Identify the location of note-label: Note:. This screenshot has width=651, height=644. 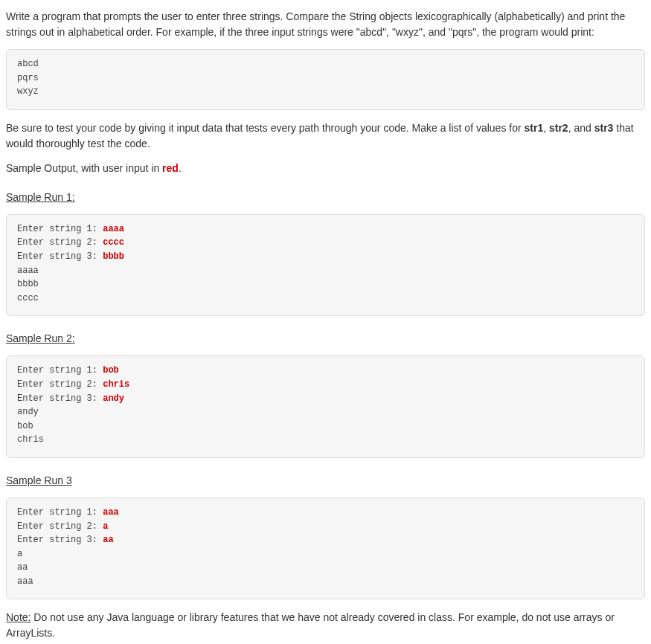
(18, 617).